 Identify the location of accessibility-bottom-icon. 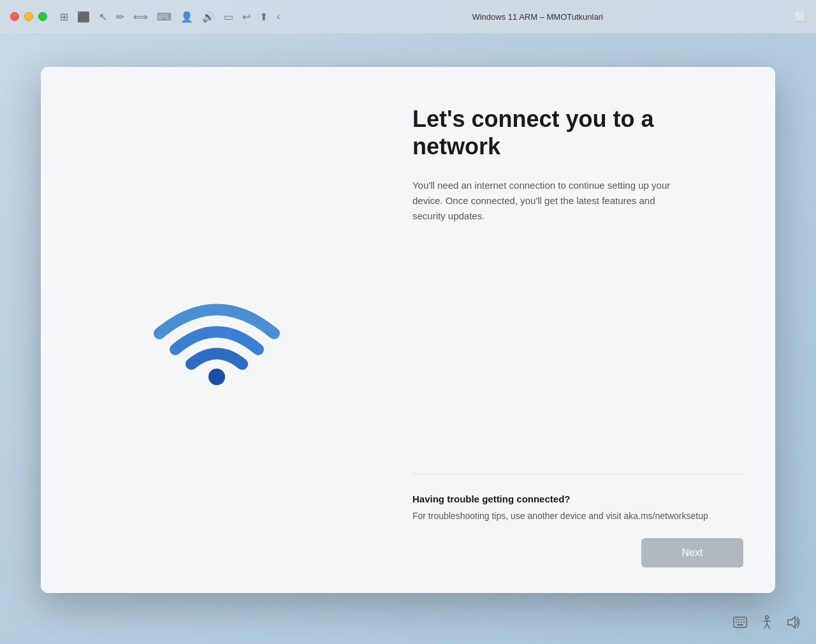
(767, 622).